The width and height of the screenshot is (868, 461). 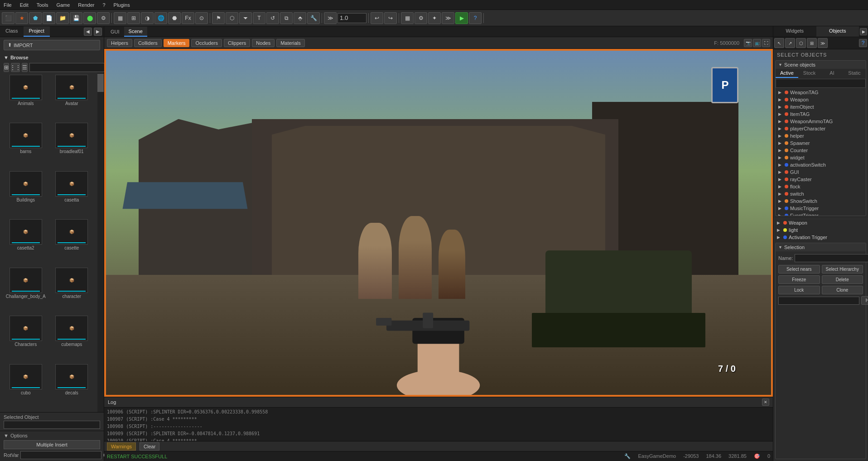 What do you see at coordinates (821, 107) in the screenshot?
I see `obj-item-itemobject: ▶ itemObject` at bounding box center [821, 107].